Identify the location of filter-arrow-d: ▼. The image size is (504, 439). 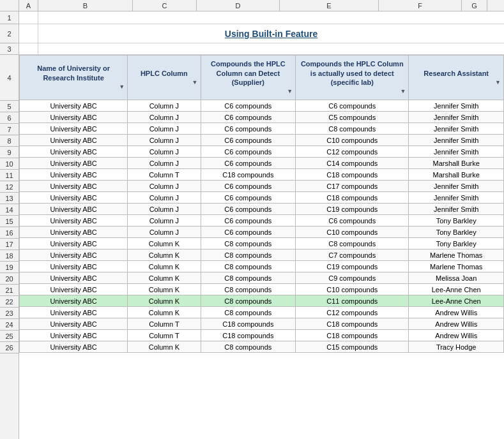
(248, 92).